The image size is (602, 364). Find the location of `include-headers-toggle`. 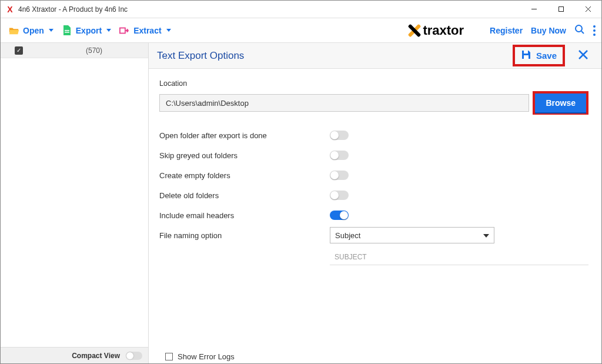

include-headers-toggle is located at coordinates (339, 215).